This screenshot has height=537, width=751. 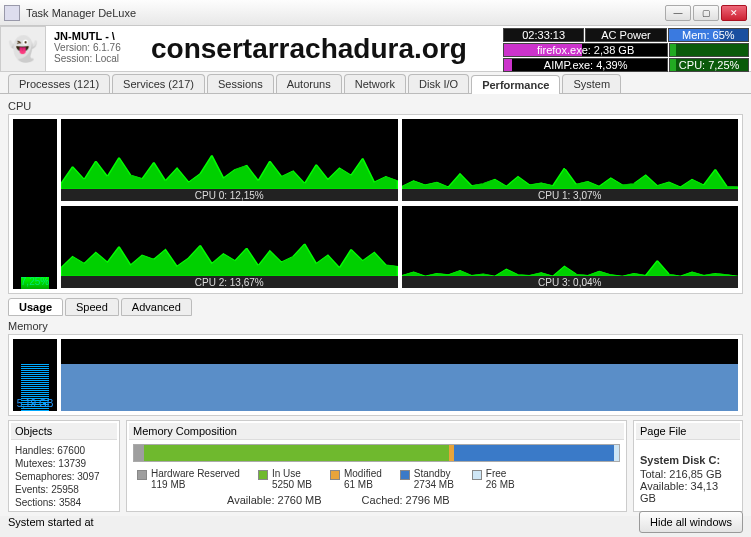 I want to click on legend-free: Free26 MB, so click(x=494, y=479).